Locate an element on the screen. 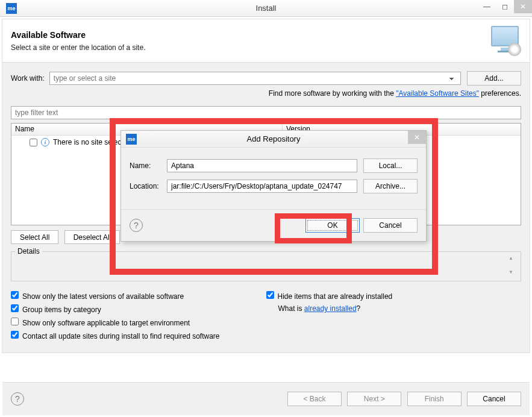  already-installed-text: What is already installed? is located at coordinates (400, 309).